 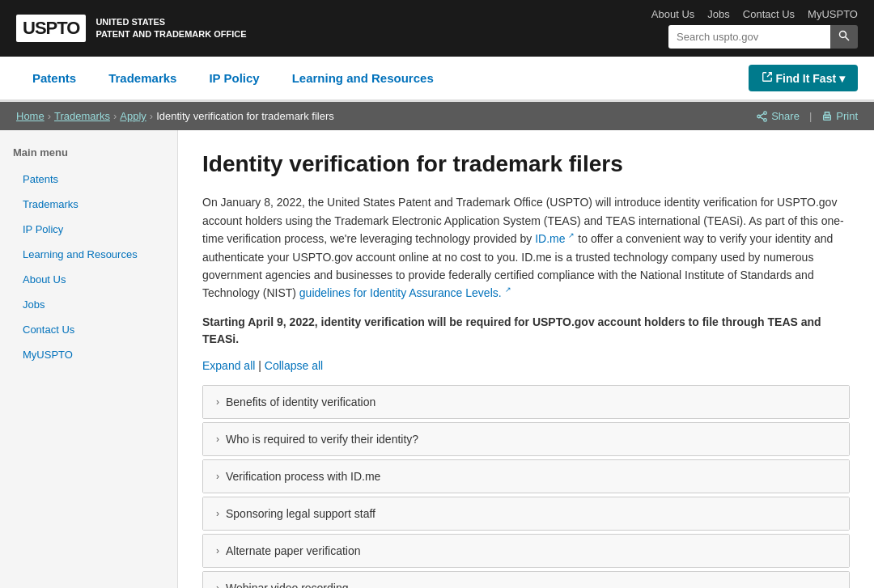 What do you see at coordinates (526, 551) in the screenshot?
I see `accordion-header-4: › Alternate paper verification` at bounding box center [526, 551].